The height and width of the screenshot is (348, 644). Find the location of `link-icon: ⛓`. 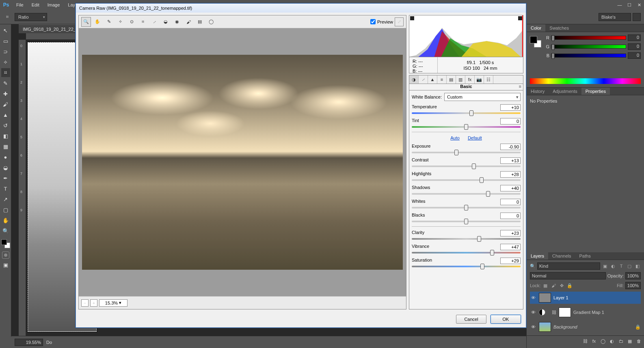

link-icon: ⛓ is located at coordinates (554, 312).